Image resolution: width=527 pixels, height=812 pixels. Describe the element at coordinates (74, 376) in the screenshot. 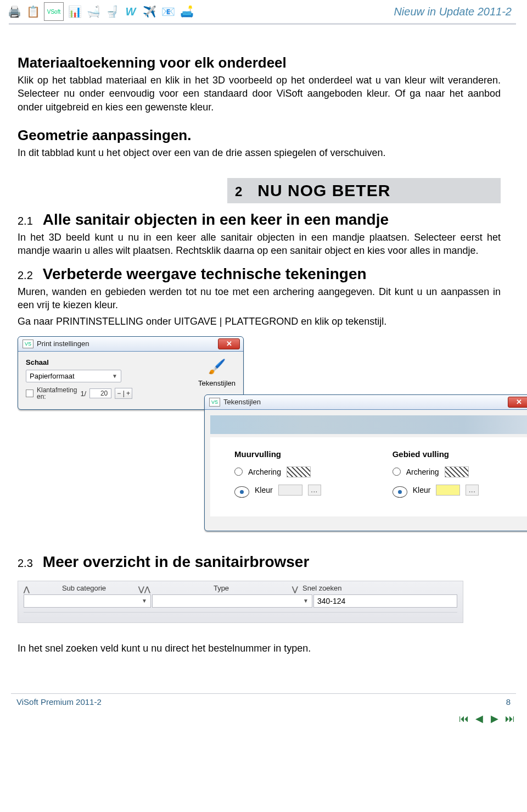

I see `papierformaat-select: Papierformaat ▼` at that location.